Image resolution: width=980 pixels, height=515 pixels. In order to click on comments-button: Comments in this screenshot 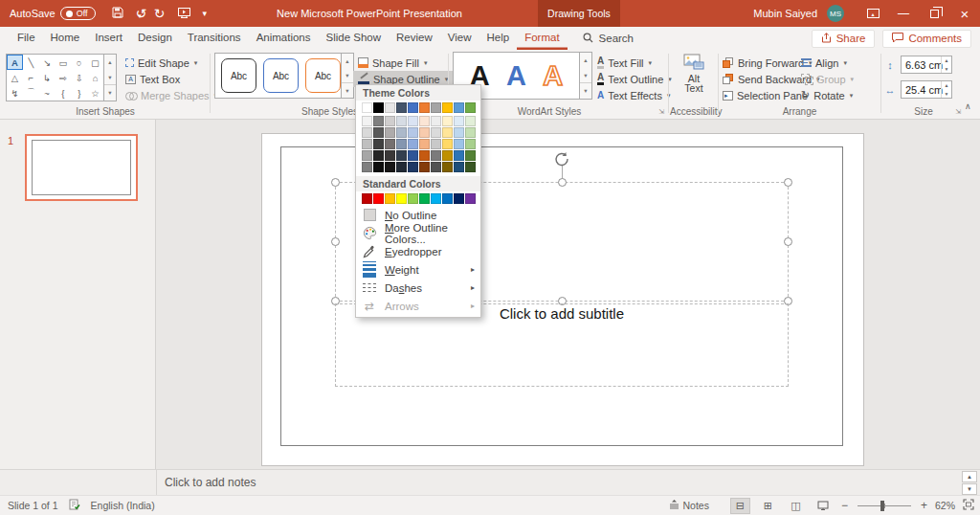, I will do `click(926, 38)`.